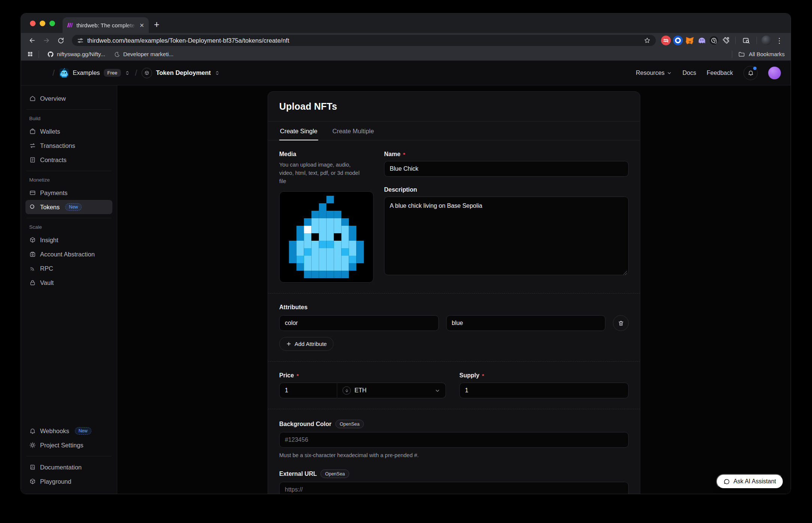 This screenshot has width=812, height=523. What do you see at coordinates (46, 40) in the screenshot?
I see `forward-icon` at bounding box center [46, 40].